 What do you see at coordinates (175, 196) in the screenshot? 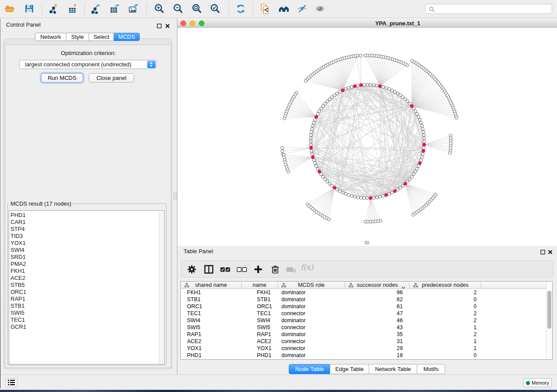
I see `vertical-splitter-handle` at bounding box center [175, 196].